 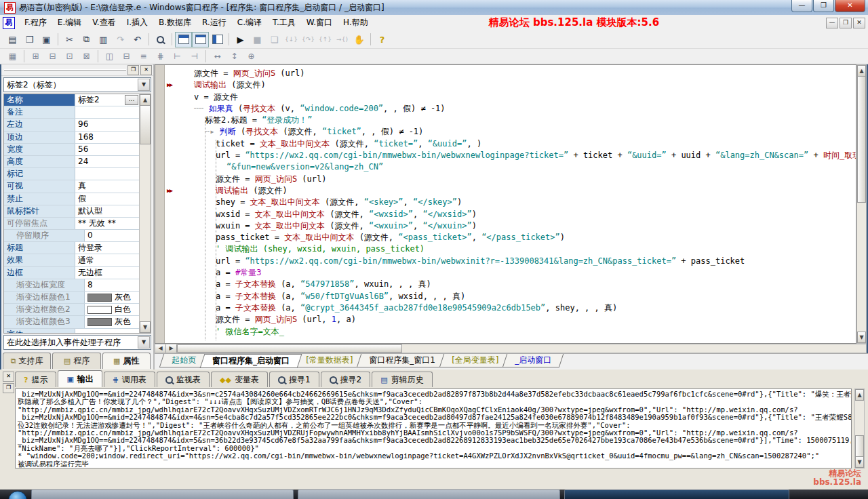 What do you see at coordinates (510, 167) in the screenshot?
I see `code-line: “&fun=new&version=v2&lang=zh_CN”` at bounding box center [510, 167].